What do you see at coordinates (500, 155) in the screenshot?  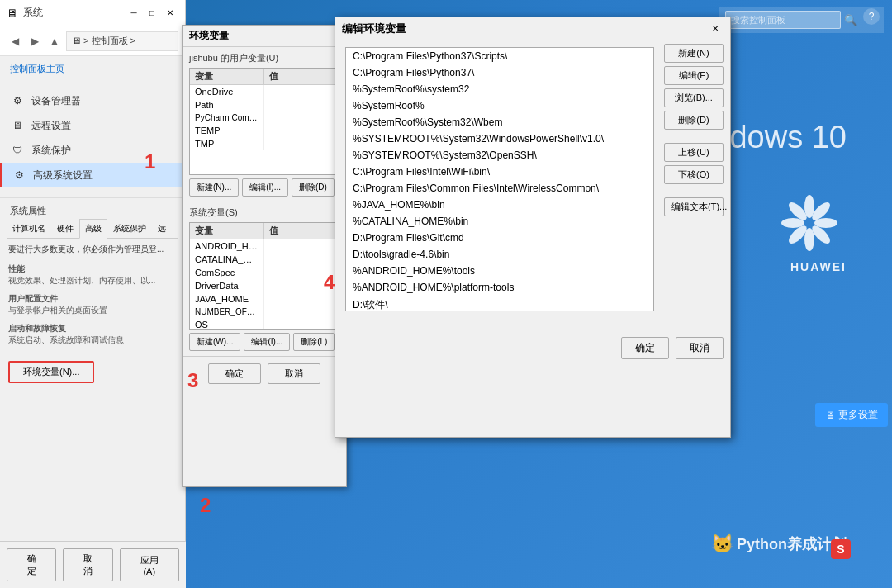 I see `path-item-7: %SYSTEMROOT%\System32\OpenSSH\` at bounding box center [500, 155].